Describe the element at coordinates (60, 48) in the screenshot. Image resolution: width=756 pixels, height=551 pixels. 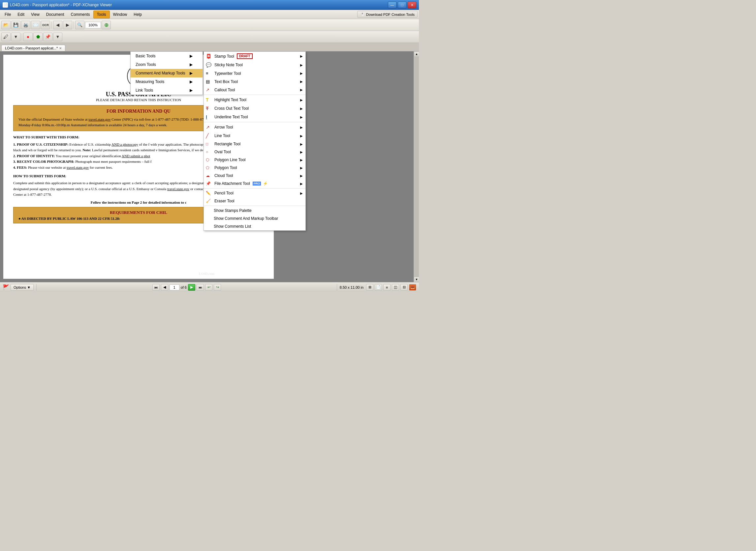
I see `tab-close-icon: ✕` at that location.